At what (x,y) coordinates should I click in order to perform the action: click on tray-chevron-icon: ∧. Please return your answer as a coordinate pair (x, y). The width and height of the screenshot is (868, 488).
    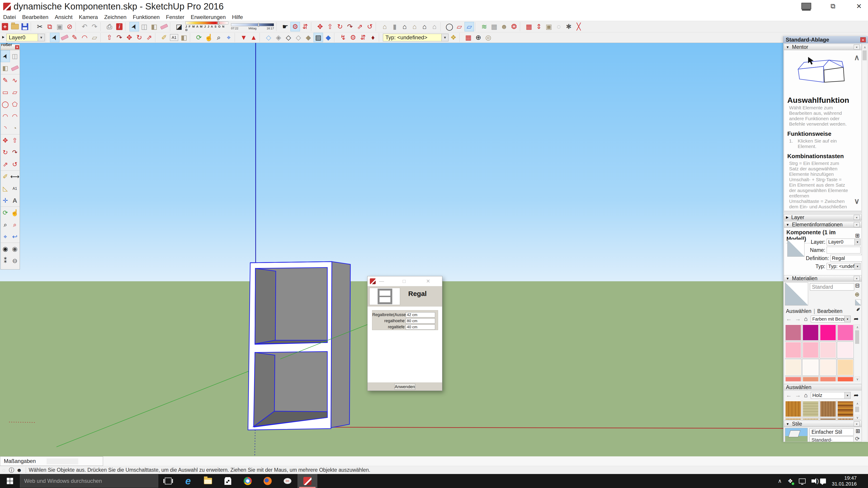
    Looking at the image, I should click on (780, 481).